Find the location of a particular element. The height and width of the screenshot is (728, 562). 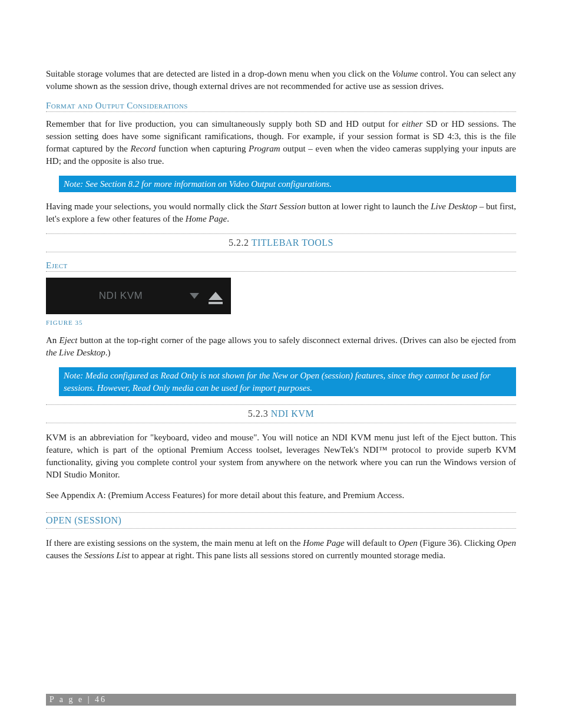

text: (Figure 36). Clicking is located at coordinates (457, 543).